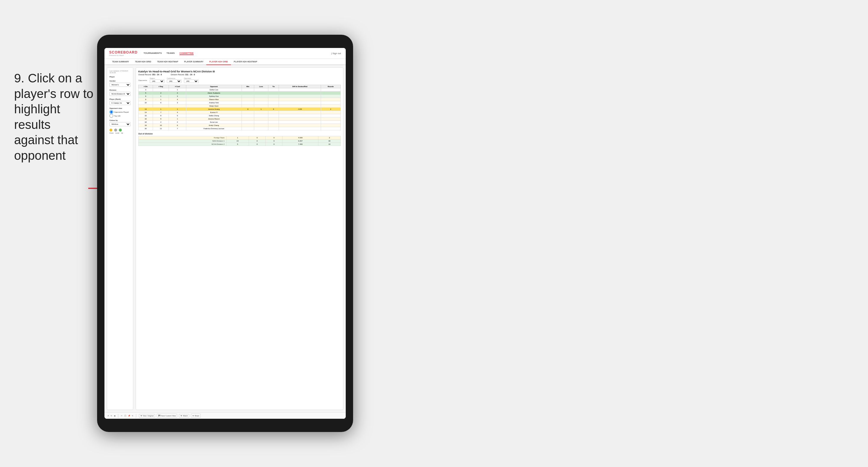 This screenshot has height=467, width=868. What do you see at coordinates (129, 416) in the screenshot?
I see `paste-btn: 📌` at bounding box center [129, 416].